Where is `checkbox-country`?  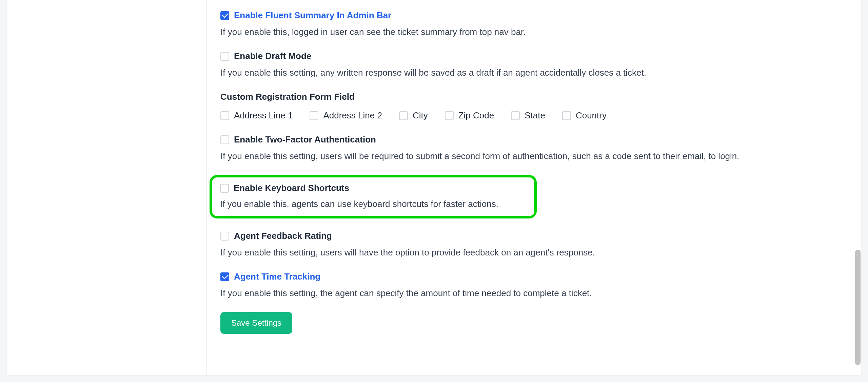 checkbox-country is located at coordinates (567, 116).